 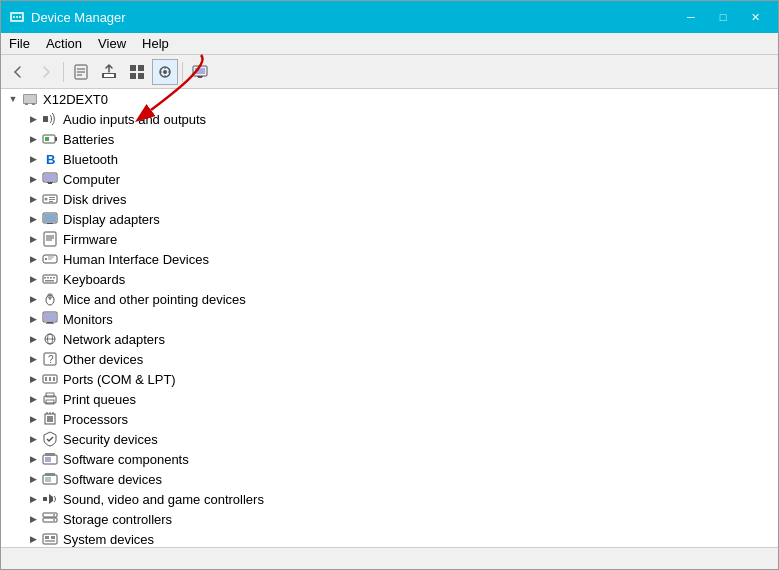 What do you see at coordinates (164, 500) in the screenshot?
I see `label-sound: Sound, video and game controllers` at bounding box center [164, 500].